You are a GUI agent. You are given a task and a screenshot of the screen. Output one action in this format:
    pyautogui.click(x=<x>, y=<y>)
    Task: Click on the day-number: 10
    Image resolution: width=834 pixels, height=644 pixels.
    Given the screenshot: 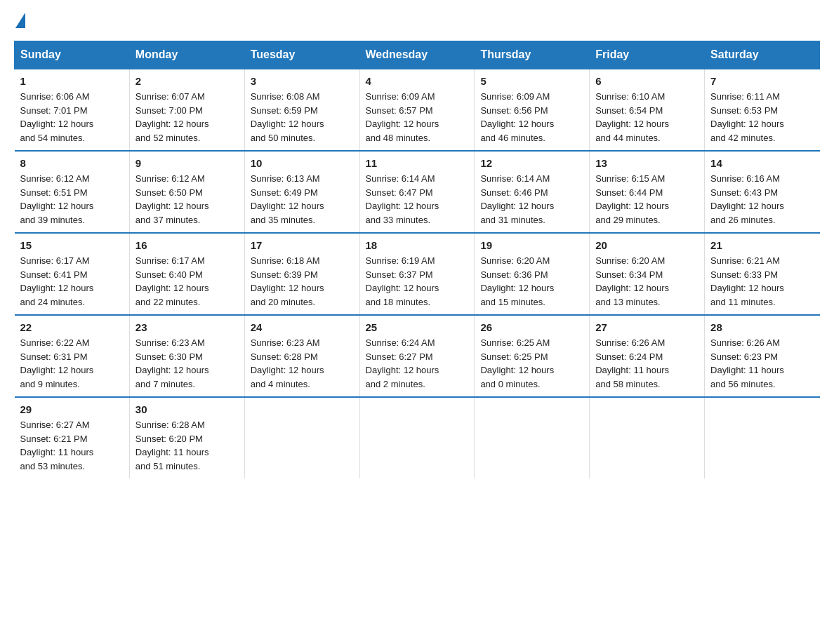 What is the action you would take?
    pyautogui.click(x=302, y=163)
    